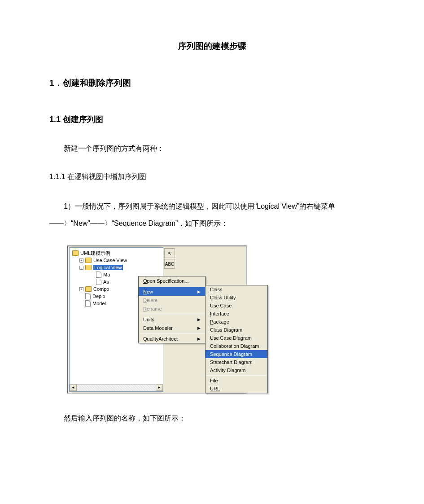 This screenshot has width=424, height=504. I want to click on scroll-track, so click(116, 388).